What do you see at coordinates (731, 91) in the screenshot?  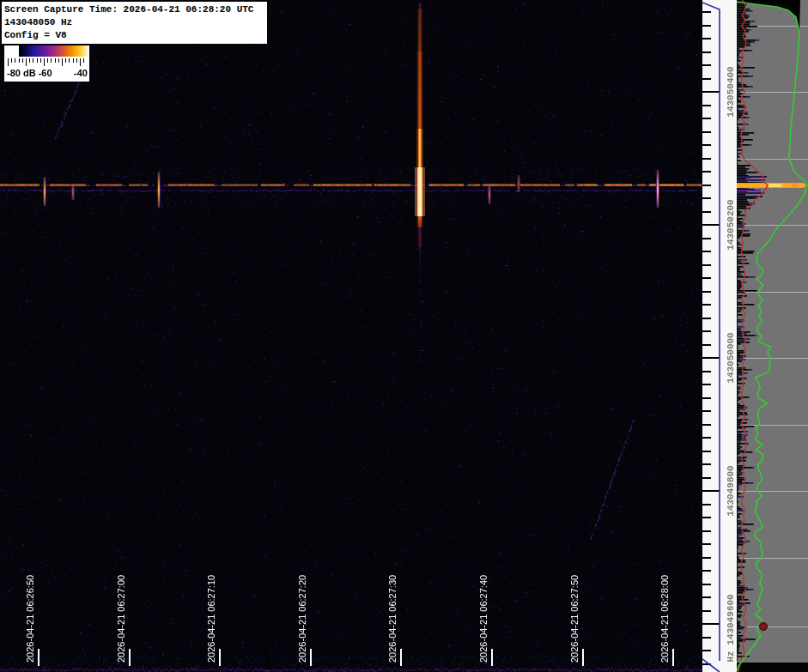 I see `frequency-label: 143050400` at bounding box center [731, 91].